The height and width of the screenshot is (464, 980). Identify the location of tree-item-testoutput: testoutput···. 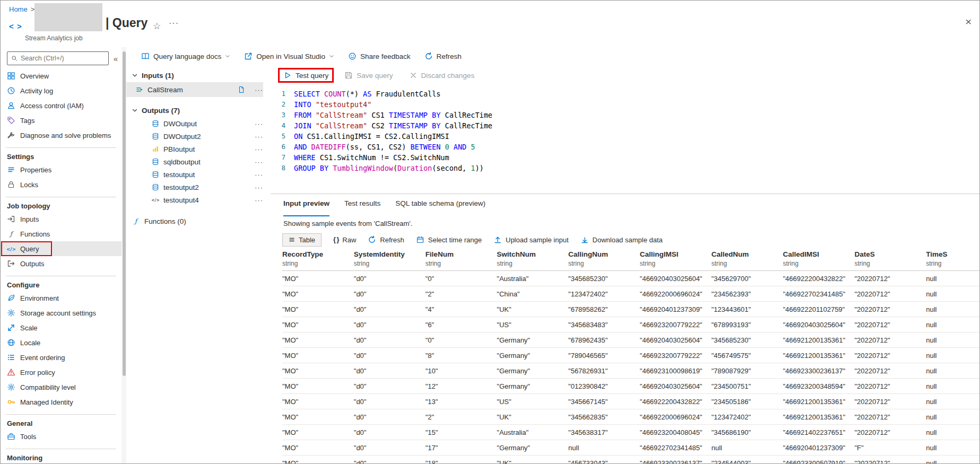
(195, 174).